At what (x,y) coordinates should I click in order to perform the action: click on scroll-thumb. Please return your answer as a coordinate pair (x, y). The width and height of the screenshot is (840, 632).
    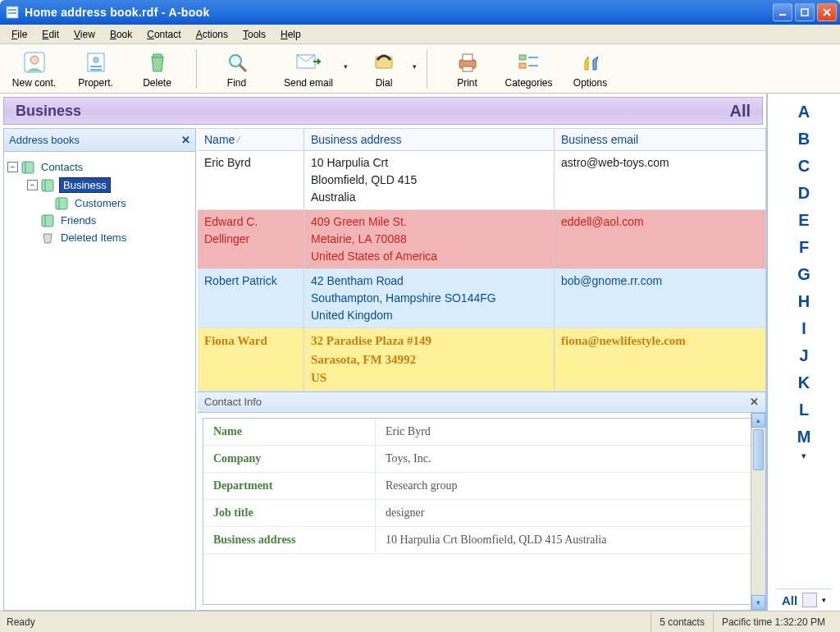
    Looking at the image, I should click on (758, 450).